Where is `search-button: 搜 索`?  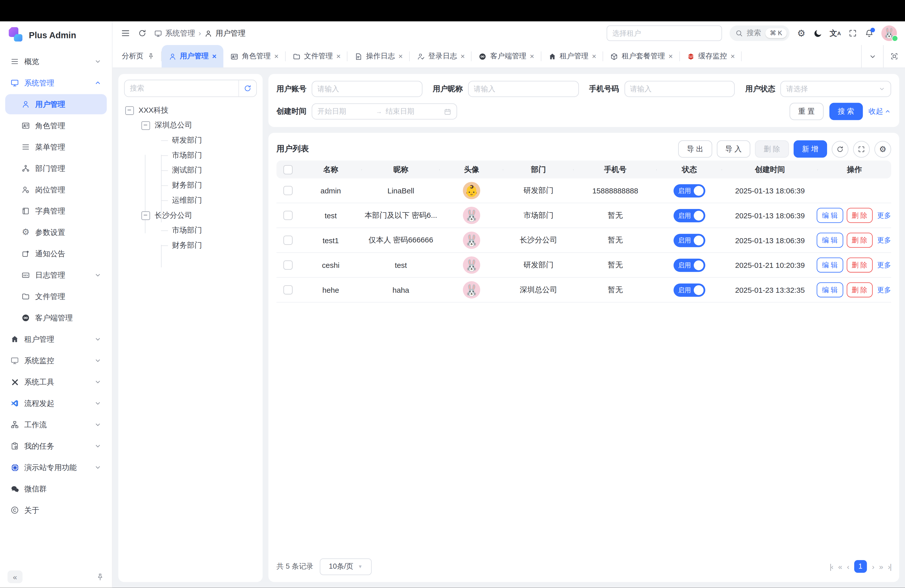 search-button: 搜 索 is located at coordinates (846, 111).